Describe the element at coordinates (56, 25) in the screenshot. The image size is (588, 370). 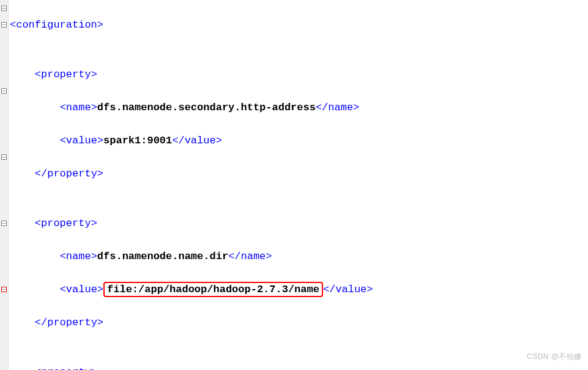
I see `tag-open: <configuration>` at that location.